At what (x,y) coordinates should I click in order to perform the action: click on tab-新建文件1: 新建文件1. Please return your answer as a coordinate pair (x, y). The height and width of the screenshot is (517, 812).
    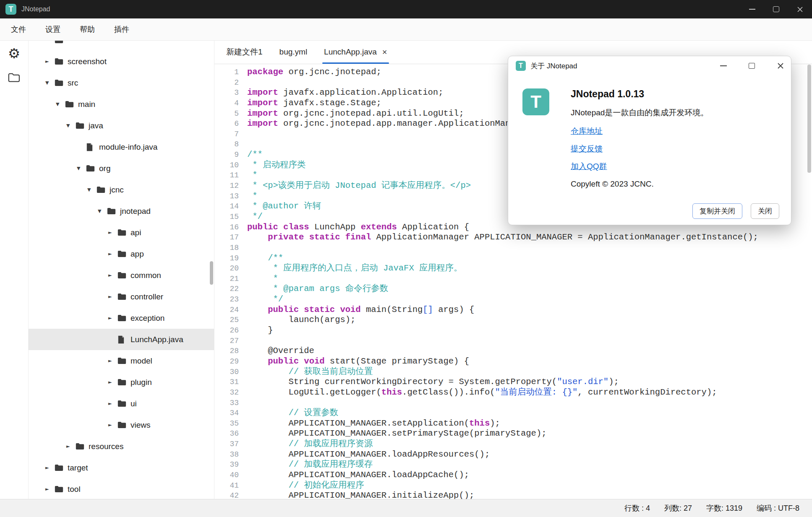
    Looking at the image, I should click on (244, 52).